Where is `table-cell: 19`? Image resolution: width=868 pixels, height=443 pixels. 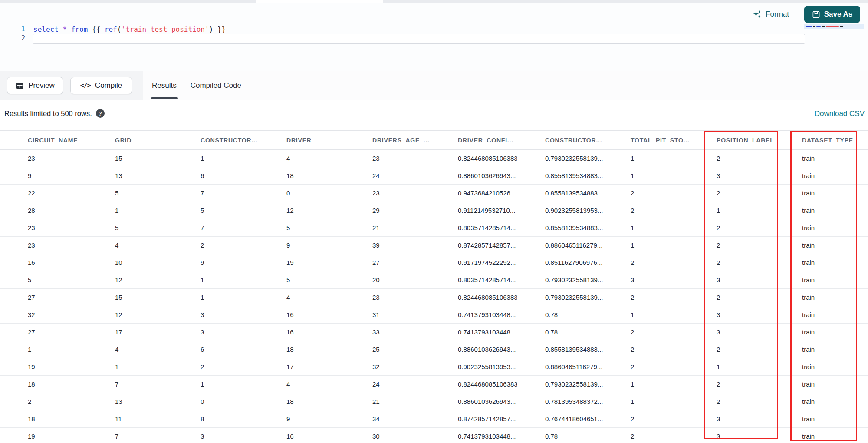 table-cell: 19 is located at coordinates (302, 263).